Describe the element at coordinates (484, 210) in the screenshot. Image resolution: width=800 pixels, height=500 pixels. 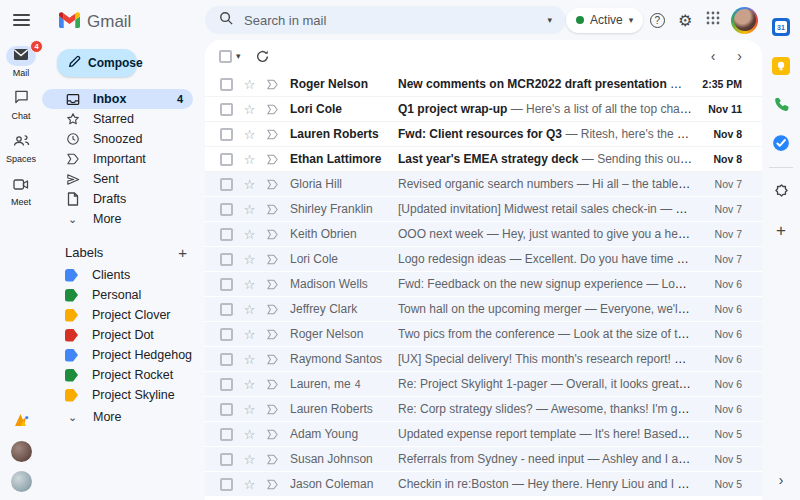
I see `email-row: ☆ Shirley Franklin [Updated invitation] …` at that location.